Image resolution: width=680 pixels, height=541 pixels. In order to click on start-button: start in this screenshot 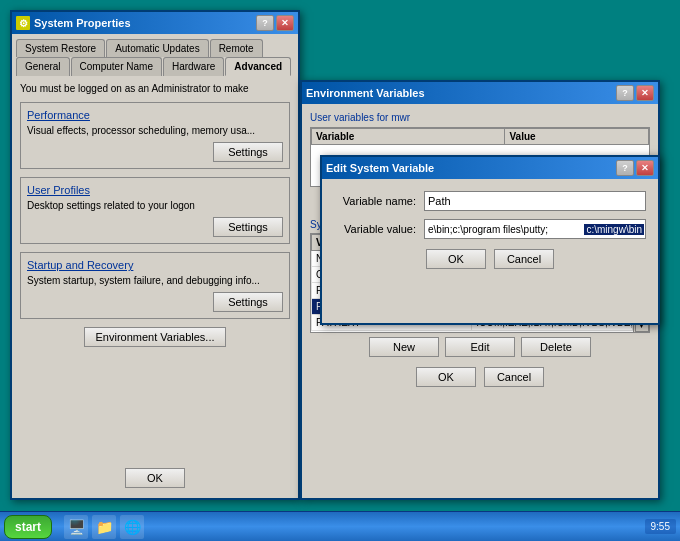, I will do `click(28, 527)`.